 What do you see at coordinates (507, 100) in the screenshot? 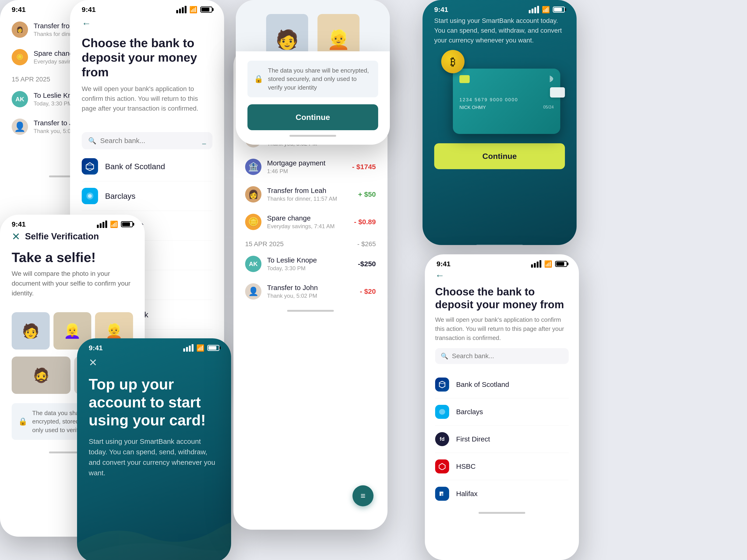
I see `card-number-display: 1234 5679 9000 0000` at bounding box center [507, 100].